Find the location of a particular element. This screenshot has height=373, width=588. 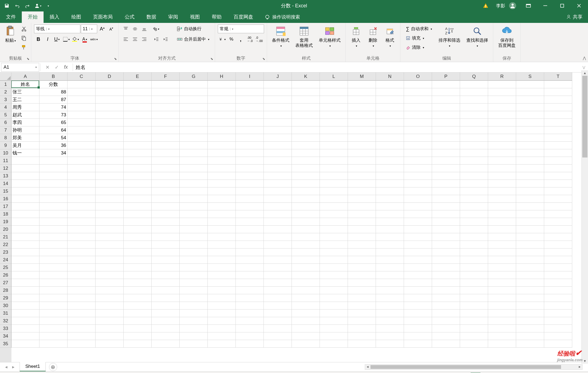

cell-Q25 is located at coordinates (474, 268).